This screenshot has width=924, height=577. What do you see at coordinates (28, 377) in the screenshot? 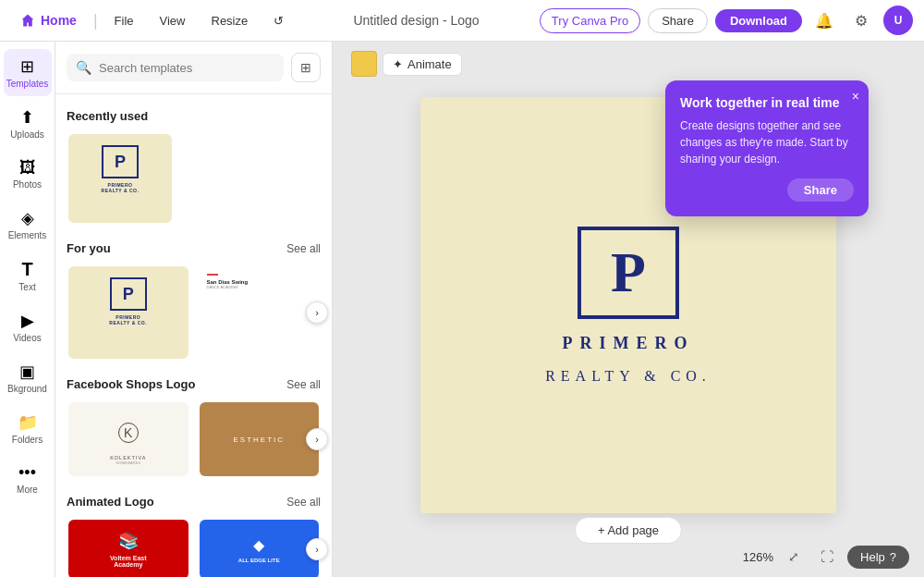
I see `sidebar-item-background: ▣ Bkground` at bounding box center [28, 377].